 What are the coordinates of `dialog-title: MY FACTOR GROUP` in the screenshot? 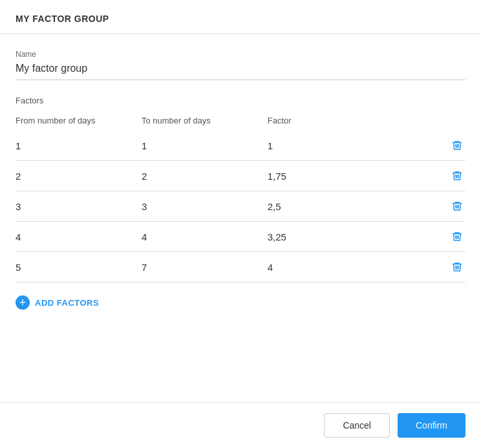 It's located at (62, 19).